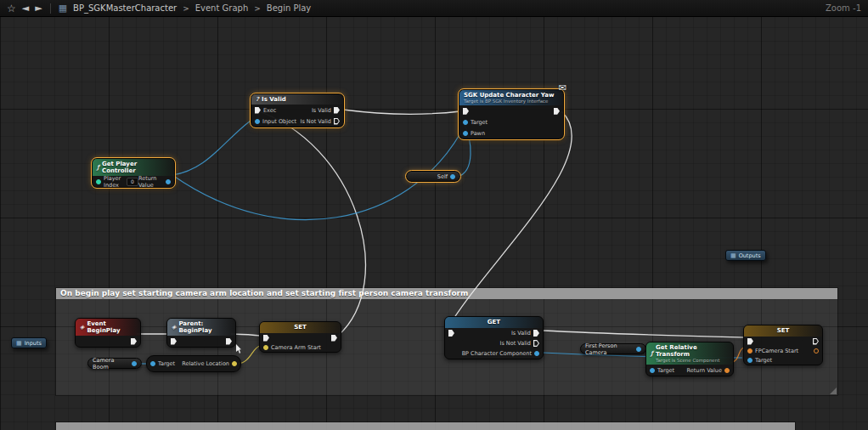  Describe the element at coordinates (562, 88) in the screenshot. I see `interface-message-icon: ✉` at that location.